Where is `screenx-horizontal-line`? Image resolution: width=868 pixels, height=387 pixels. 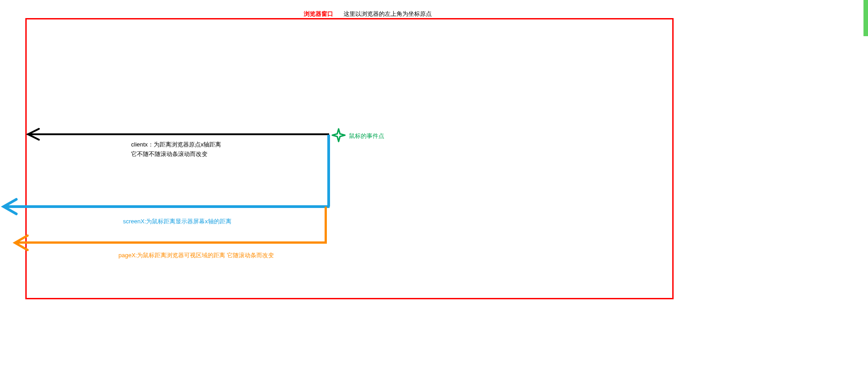
screenx-horizontal-line is located at coordinates (166, 207).